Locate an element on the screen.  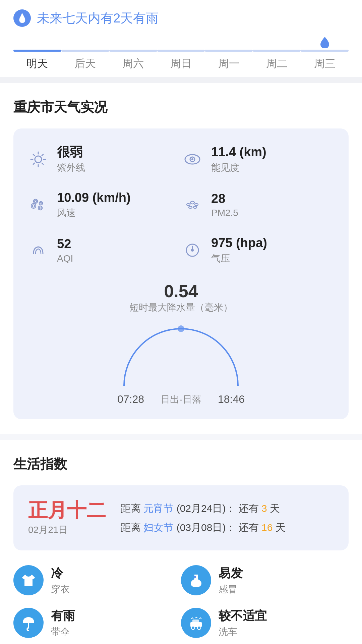
pressure-icon is located at coordinates (192, 250).